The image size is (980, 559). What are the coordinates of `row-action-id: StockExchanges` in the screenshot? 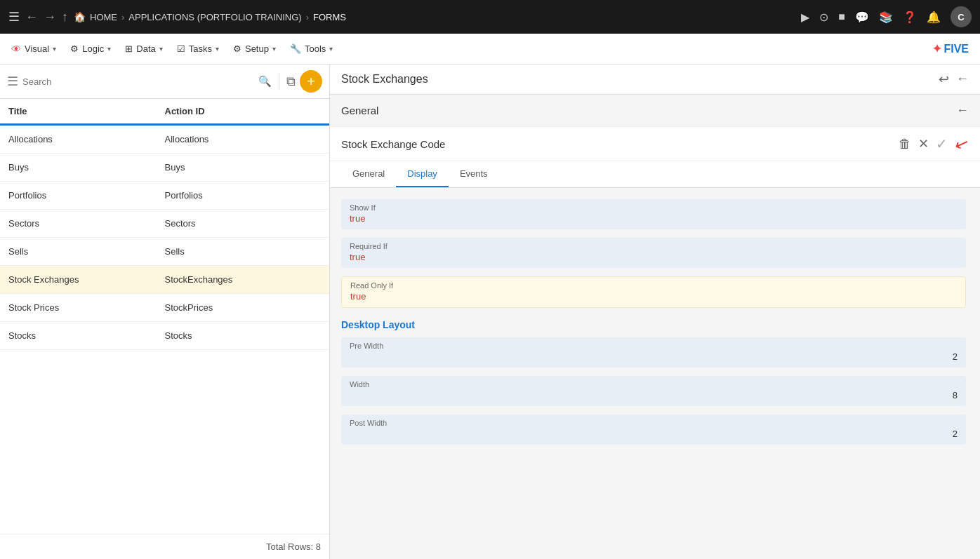 It's located at (243, 279).